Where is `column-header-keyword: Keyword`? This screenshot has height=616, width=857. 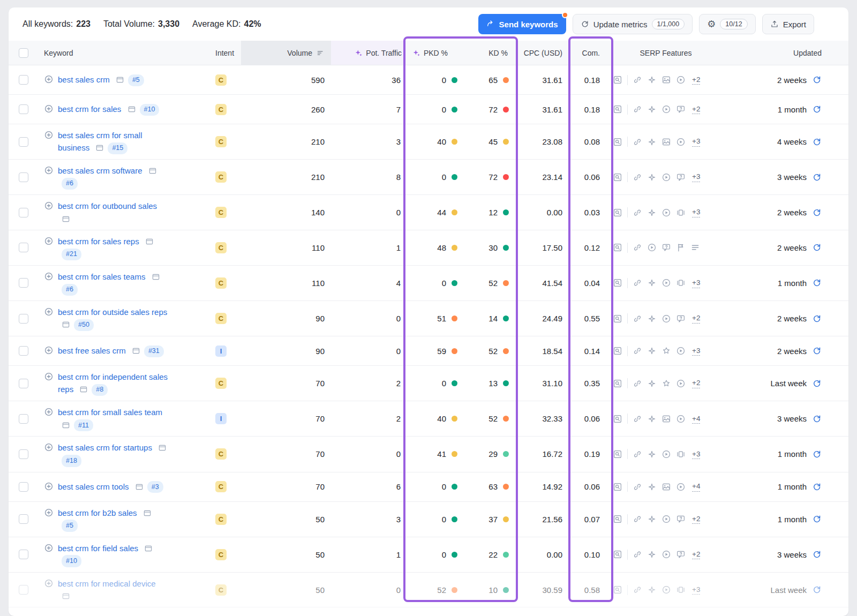 column-header-keyword: Keyword is located at coordinates (125, 52).